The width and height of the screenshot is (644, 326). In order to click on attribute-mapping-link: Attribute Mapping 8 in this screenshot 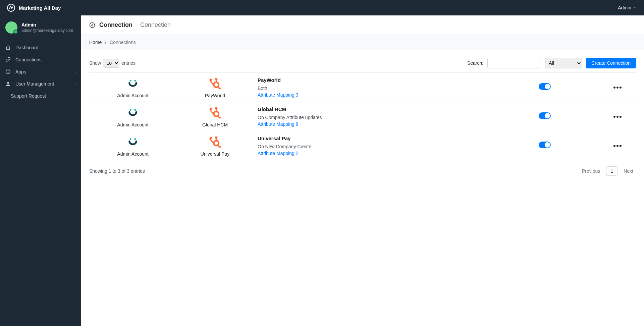, I will do `click(396, 124)`.